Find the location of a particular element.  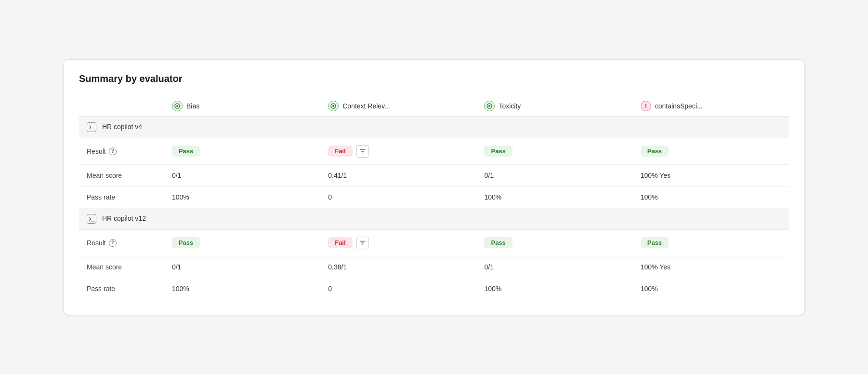

mean-contains-v4: 100% Yes is located at coordinates (711, 175).